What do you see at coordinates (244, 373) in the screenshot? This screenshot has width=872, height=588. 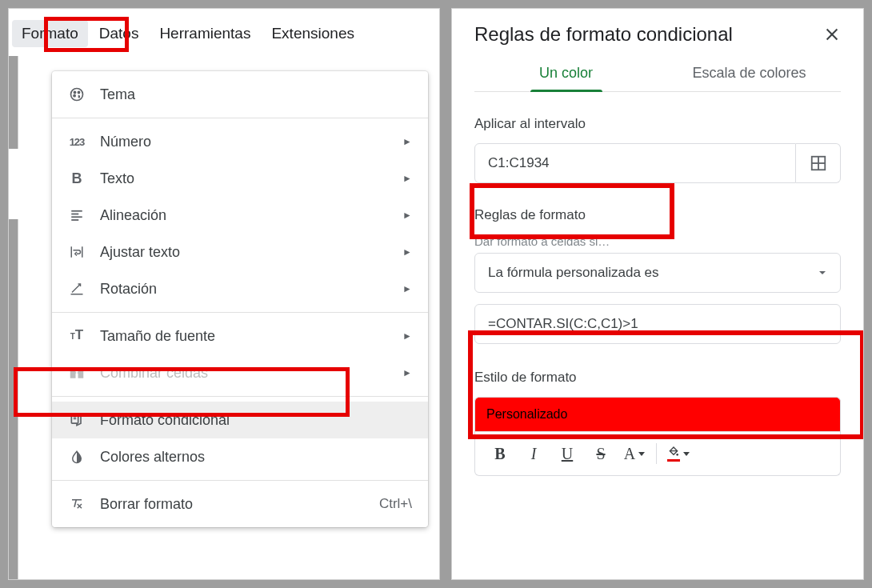 I see `menu-label: Combinar celdas` at bounding box center [244, 373].